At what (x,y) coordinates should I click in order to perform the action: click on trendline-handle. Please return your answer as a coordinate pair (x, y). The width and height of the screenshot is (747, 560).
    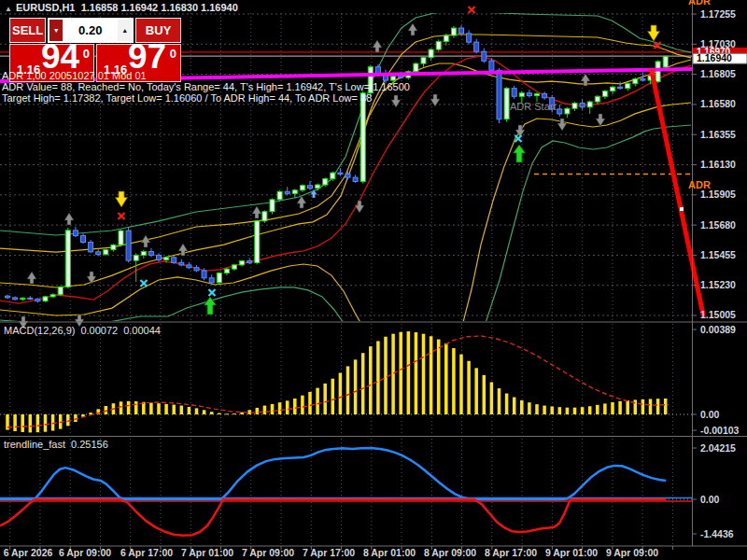
    Looking at the image, I should click on (682, 209).